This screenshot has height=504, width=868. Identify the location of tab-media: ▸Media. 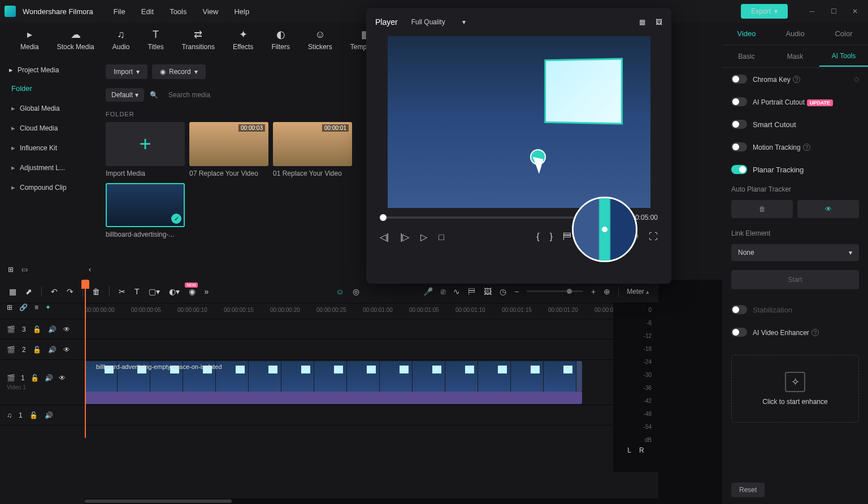
(29, 40).